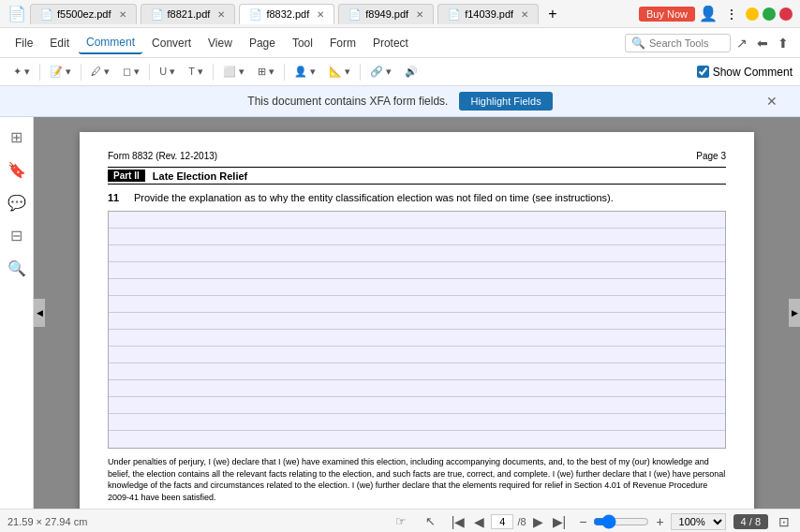  I want to click on search-tools-input, so click(687, 43).